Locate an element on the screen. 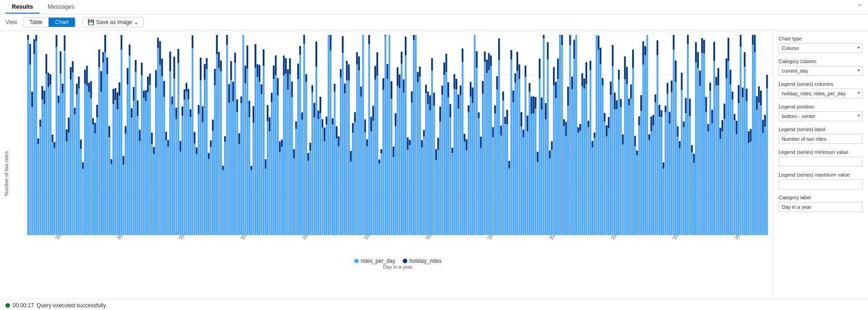  legend-series-columns-select: holiday_rides, rides_per_day is located at coordinates (820, 93).